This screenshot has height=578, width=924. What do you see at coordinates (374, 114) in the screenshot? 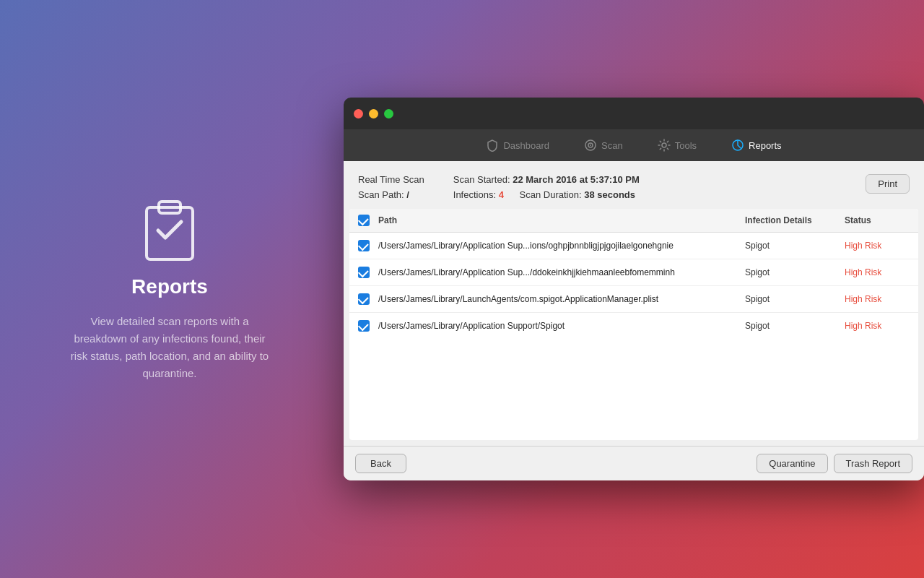
I see `minimize-button` at bounding box center [374, 114].